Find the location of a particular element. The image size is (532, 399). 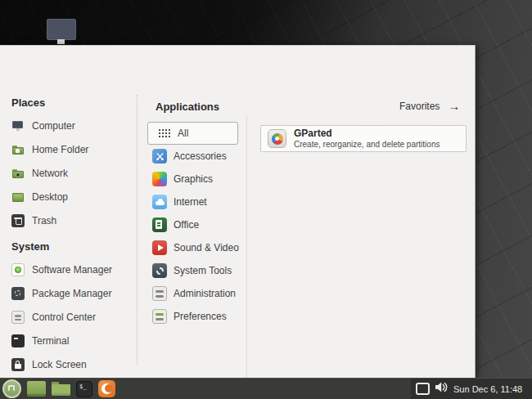

system-heading: System is located at coordinates (30, 247).